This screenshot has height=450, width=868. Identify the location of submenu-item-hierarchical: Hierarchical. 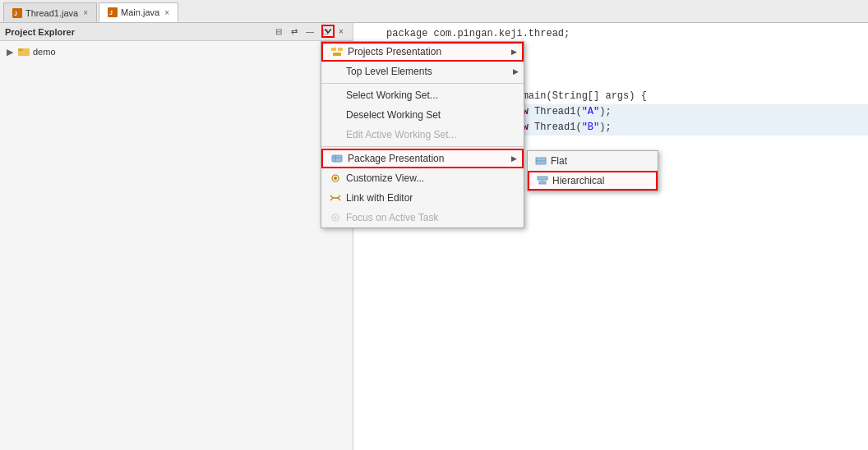
(593, 181).